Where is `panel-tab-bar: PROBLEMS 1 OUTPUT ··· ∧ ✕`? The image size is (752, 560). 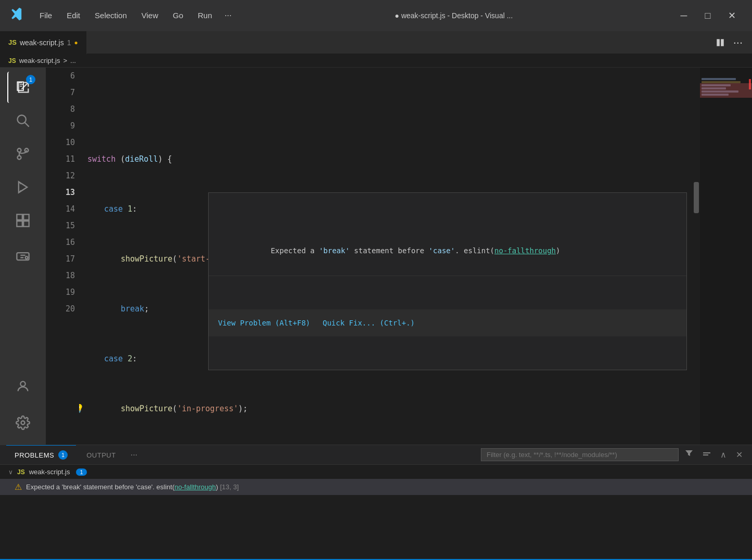
panel-tab-bar: PROBLEMS 1 OUTPUT ··· ∧ ✕ is located at coordinates (376, 455).